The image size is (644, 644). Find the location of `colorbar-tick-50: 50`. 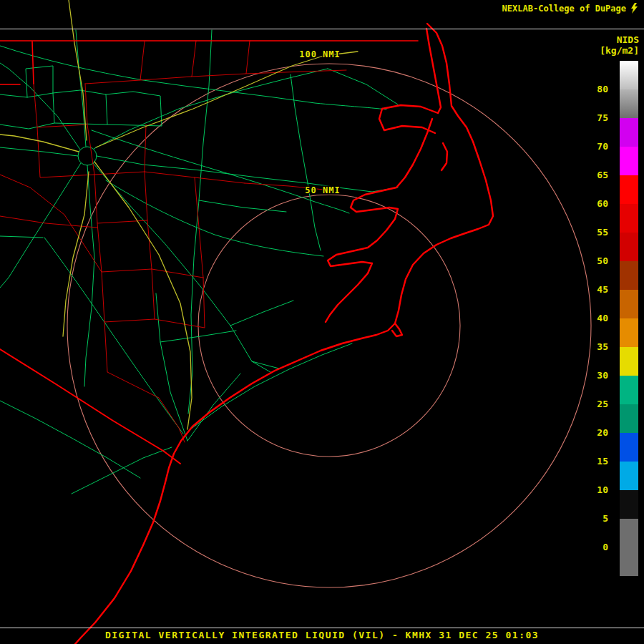

colorbar-tick-50: 50 is located at coordinates (590, 260).